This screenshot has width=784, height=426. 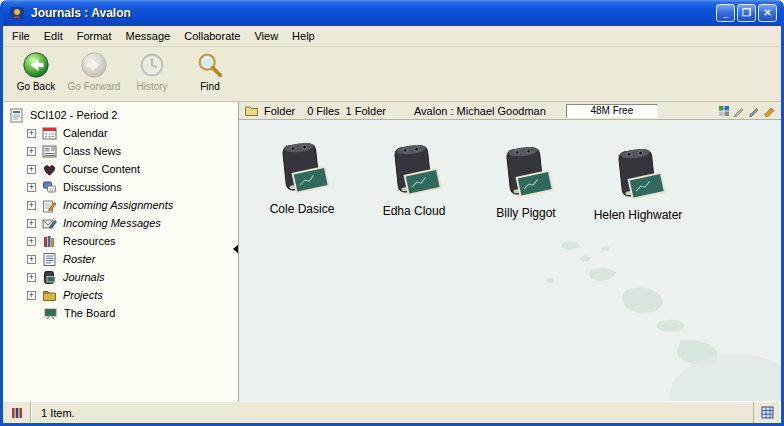 What do you see at coordinates (50, 314) in the screenshot?
I see `board-icon` at bounding box center [50, 314].